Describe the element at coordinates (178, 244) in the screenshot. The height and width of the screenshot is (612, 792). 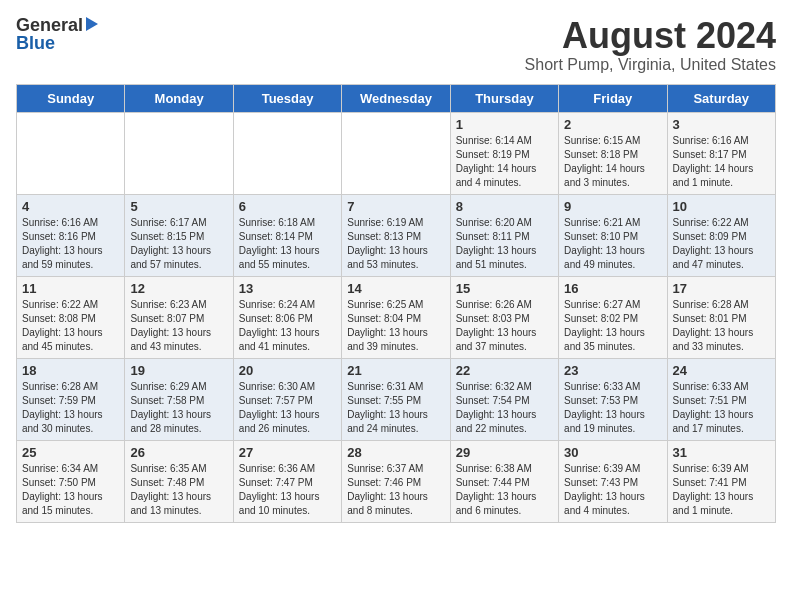
I see `day-info: Sunrise: 6:17 AM Sunset: 8:15 PM Dayligh…` at that location.